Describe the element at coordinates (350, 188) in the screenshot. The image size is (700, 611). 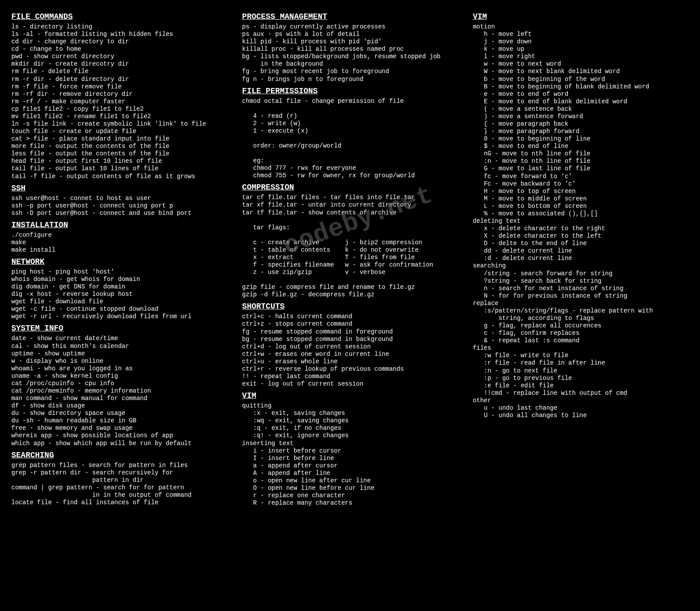
I see `heading-compression: COMPRESSION` at that location.